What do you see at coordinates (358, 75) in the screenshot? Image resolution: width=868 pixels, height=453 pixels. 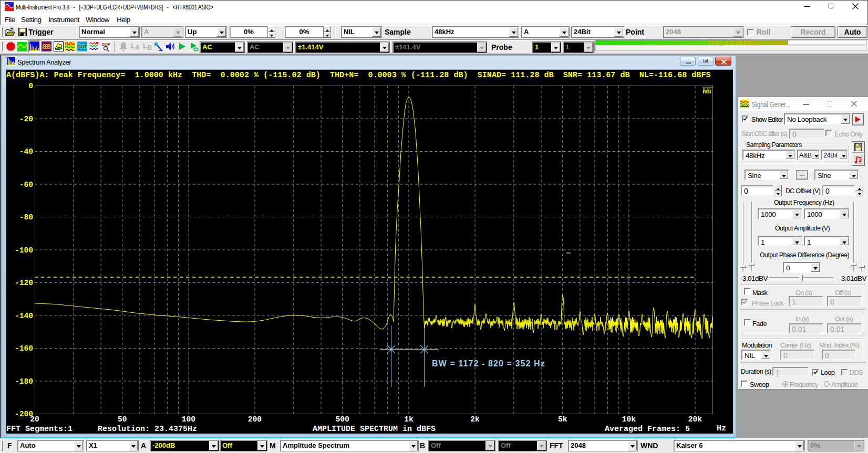 I see `svg-text:A(dBFS)A: Peak Frequency= 1.0: A(dBFS)A: Peak Frequency= 1.0000 kHz THD…` at bounding box center [358, 75].